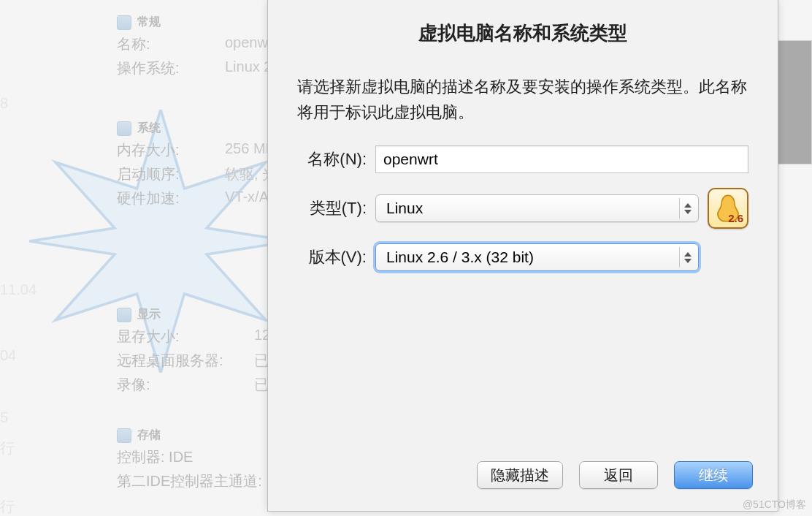 This screenshot has height=516, width=812. What do you see at coordinates (168, 151) in the screenshot?
I see `bg-mem-k: 内存大小:` at bounding box center [168, 151].